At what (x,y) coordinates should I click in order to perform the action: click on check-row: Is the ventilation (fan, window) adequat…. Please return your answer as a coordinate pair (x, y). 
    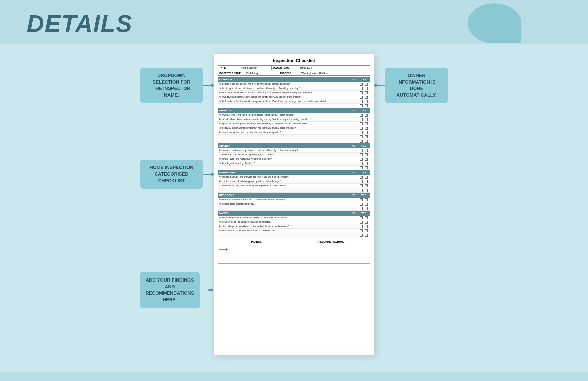
    Looking at the image, I should click on (294, 186).